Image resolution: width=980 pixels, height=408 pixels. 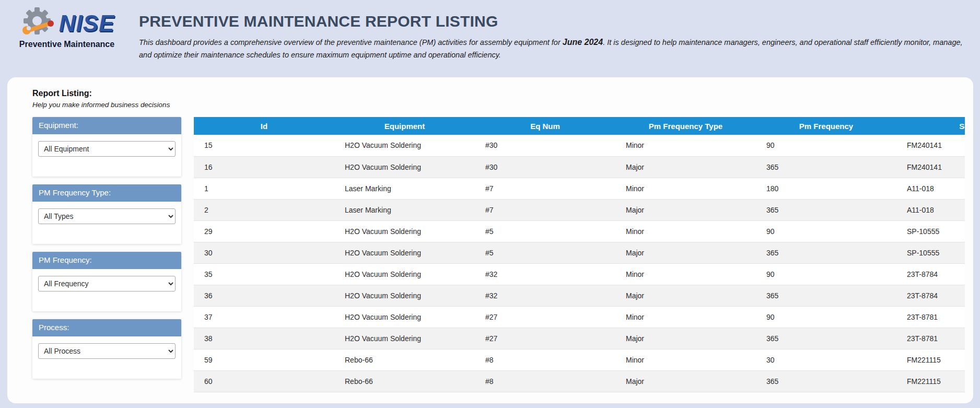 I want to click on filter-body: All Types, so click(x=107, y=223).